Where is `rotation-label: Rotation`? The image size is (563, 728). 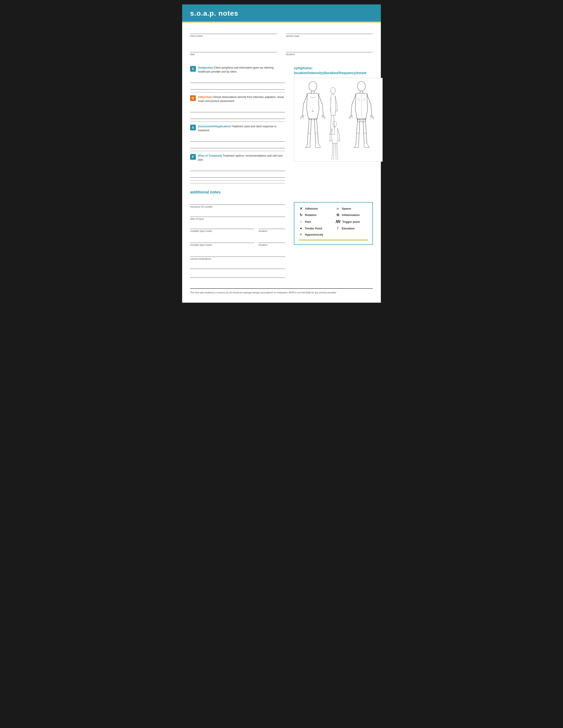 rotation-label: Rotation is located at coordinates (311, 215).